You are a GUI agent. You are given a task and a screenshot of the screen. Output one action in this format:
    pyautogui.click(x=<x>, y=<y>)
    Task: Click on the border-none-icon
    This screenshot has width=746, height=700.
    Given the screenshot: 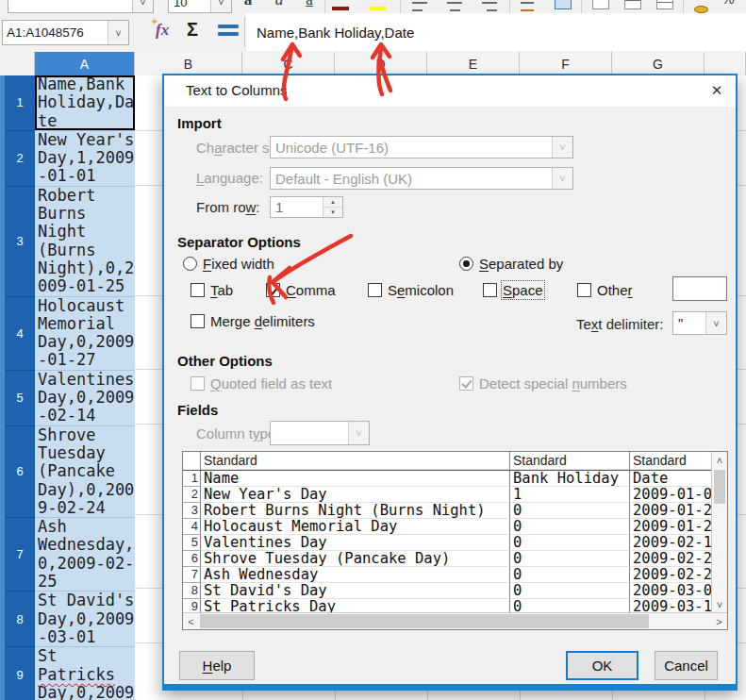 What is the action you would take?
    pyautogui.click(x=601, y=5)
    